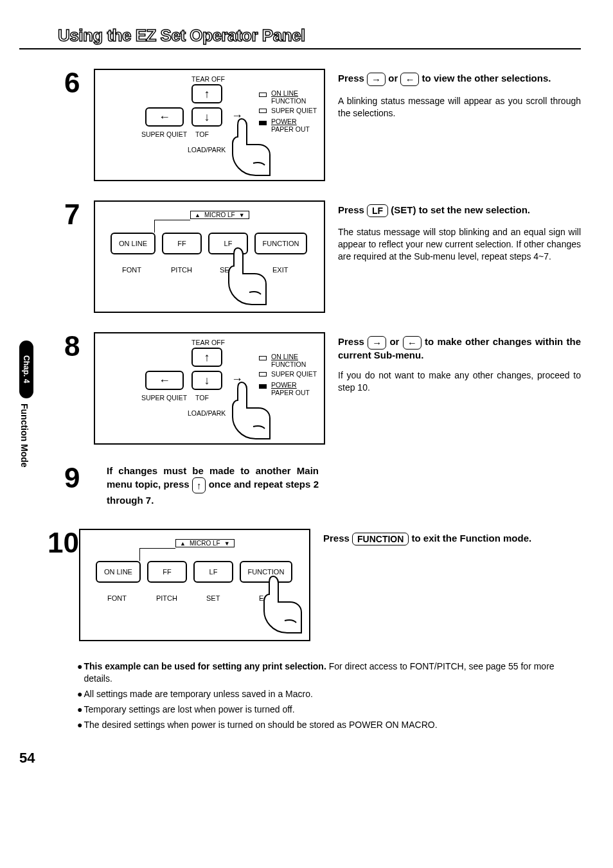 This screenshot has width=613, height=868. Describe the element at coordinates (329, 694) in the screenshot. I see `note-2: ●All settings made are temporary unless …` at that location.